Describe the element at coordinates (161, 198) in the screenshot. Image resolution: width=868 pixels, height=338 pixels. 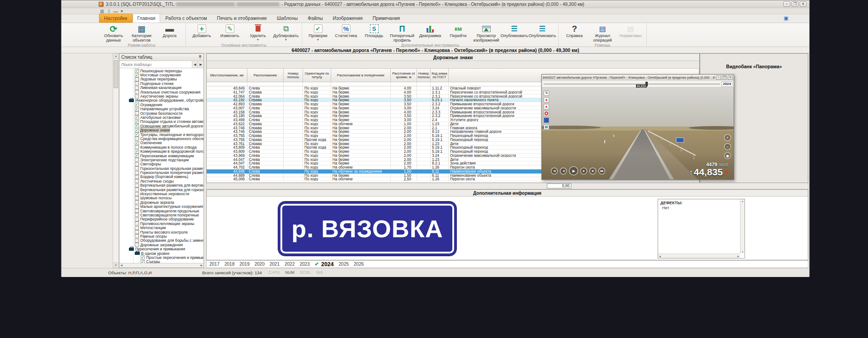
I see `tree-item: Шумовые полосы` at that location.